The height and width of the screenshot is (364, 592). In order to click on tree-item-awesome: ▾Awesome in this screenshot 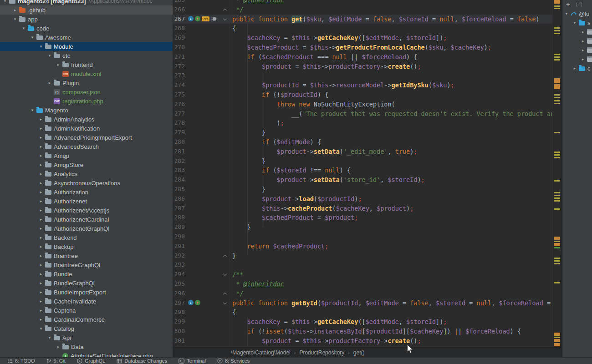, I will do `click(87, 37)`.